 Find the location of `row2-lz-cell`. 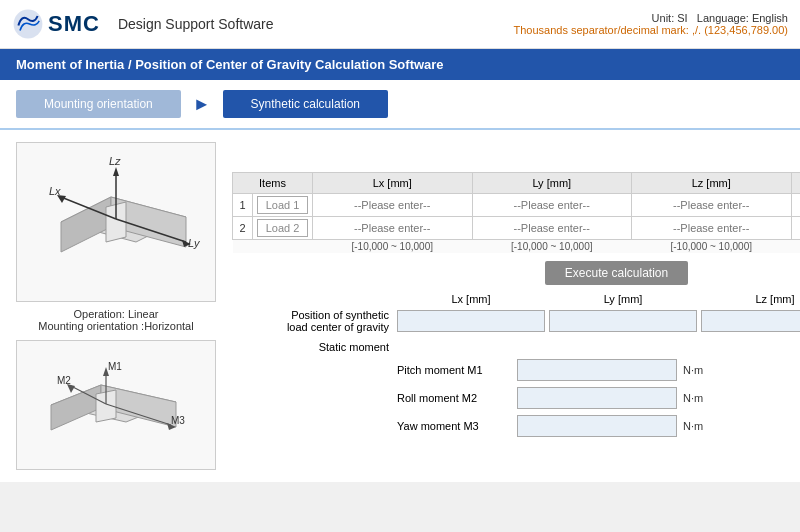

row2-lz-cell is located at coordinates (712, 228).